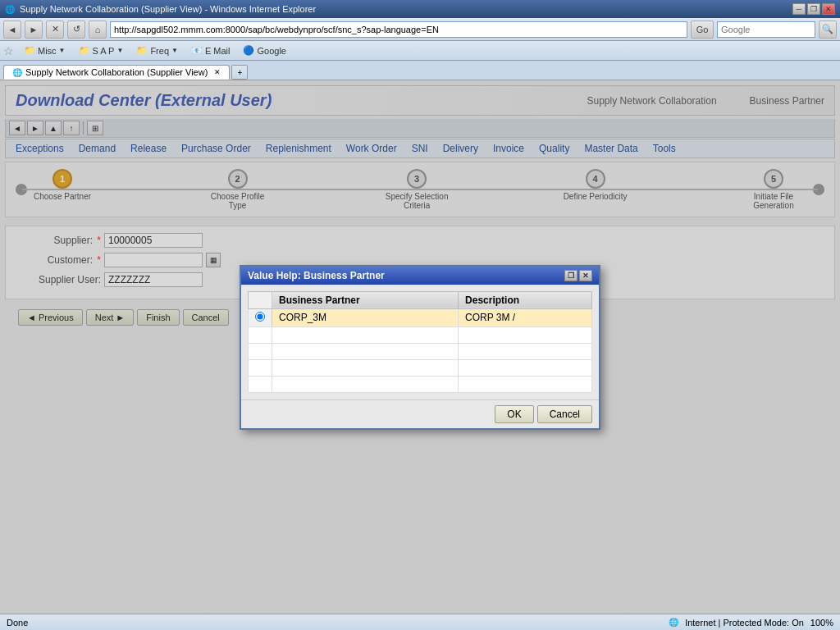 The height and width of the screenshot is (630, 840). Describe the element at coordinates (420, 342) in the screenshot. I see `dialog-content: Business Partner Description CORP_3M COR…` at that location.